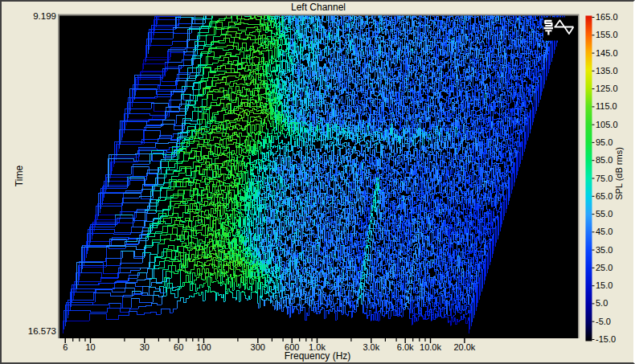  Describe the element at coordinates (318, 7) in the screenshot. I see `svg-text: Left Channel` at that location.